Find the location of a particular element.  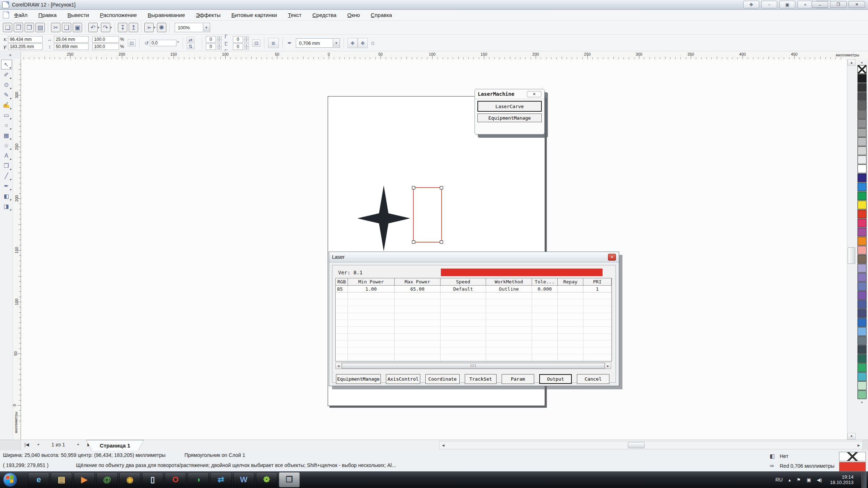

collapse-icon: « is located at coordinates (805, 4).